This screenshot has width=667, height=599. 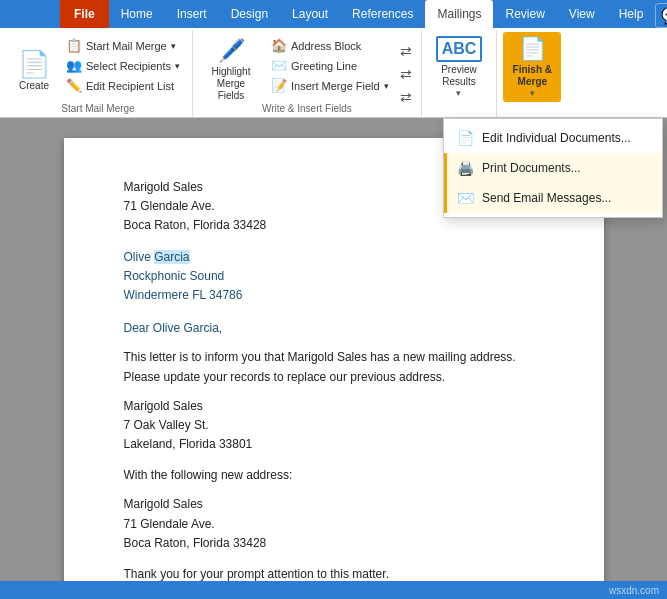 I want to click on create-label: Create, so click(x=34, y=86).